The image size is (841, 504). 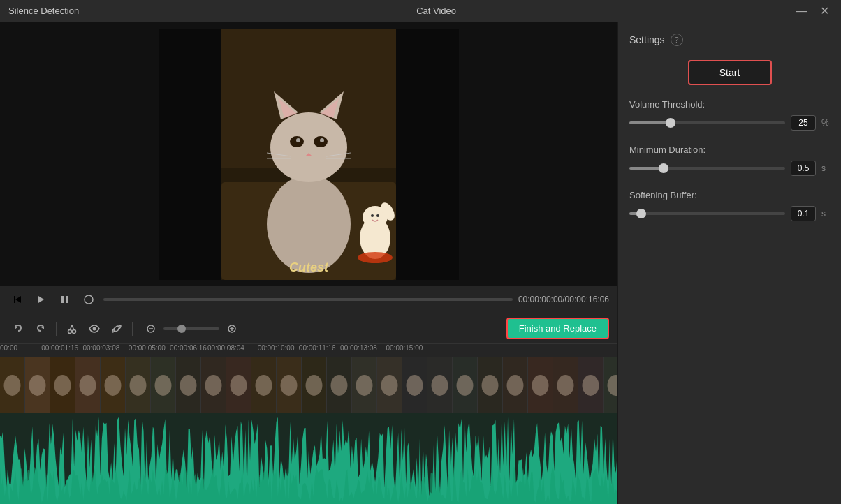 What do you see at coordinates (101, 348) in the screenshot?
I see `timecode-mark: 00:00:03:08` at bounding box center [101, 348].